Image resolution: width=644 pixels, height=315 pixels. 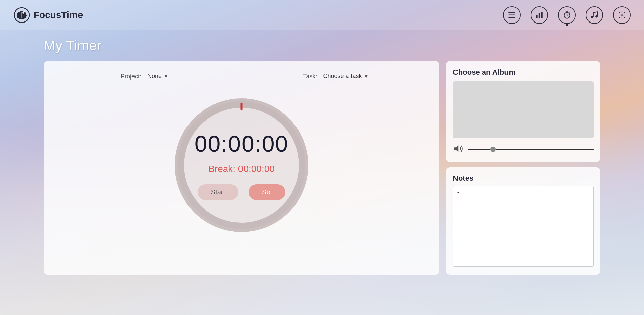 I want to click on chart-icon, so click(x=539, y=15).